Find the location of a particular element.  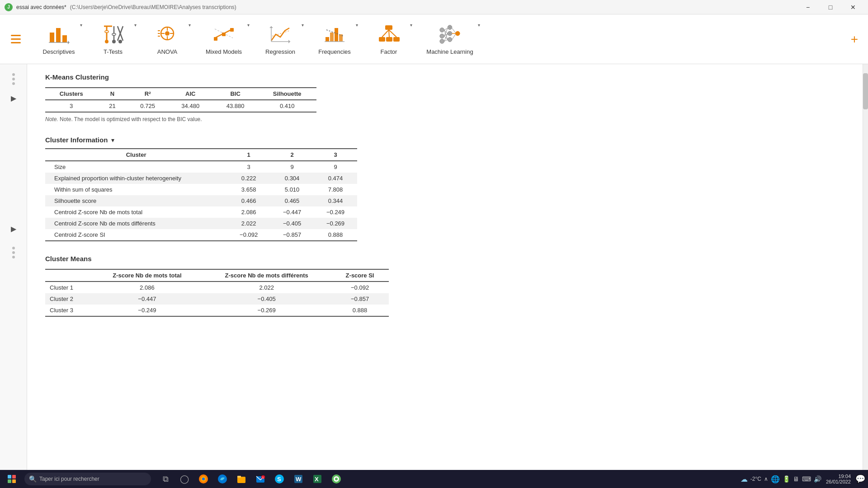

cluster-info-dropdown: ▾ is located at coordinates (113, 140).